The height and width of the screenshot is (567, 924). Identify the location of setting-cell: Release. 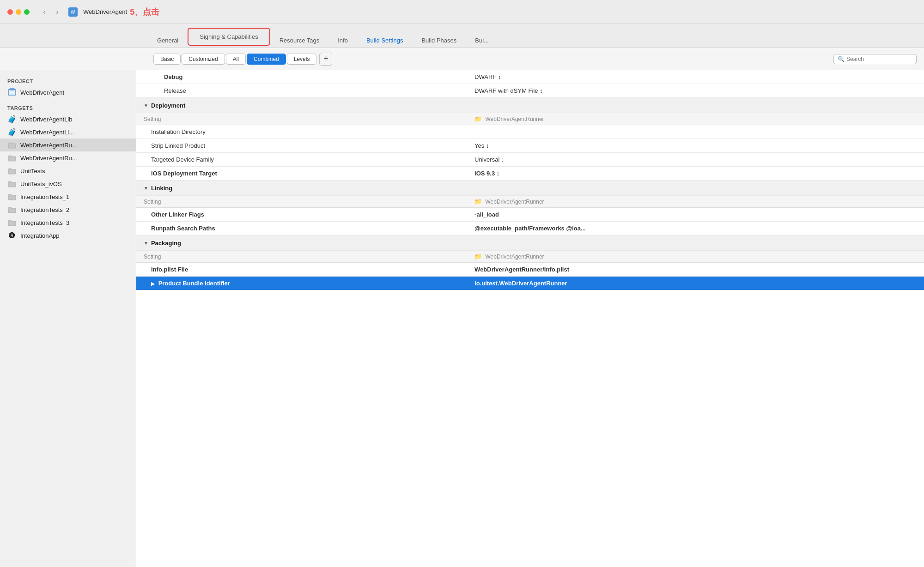
(302, 91).